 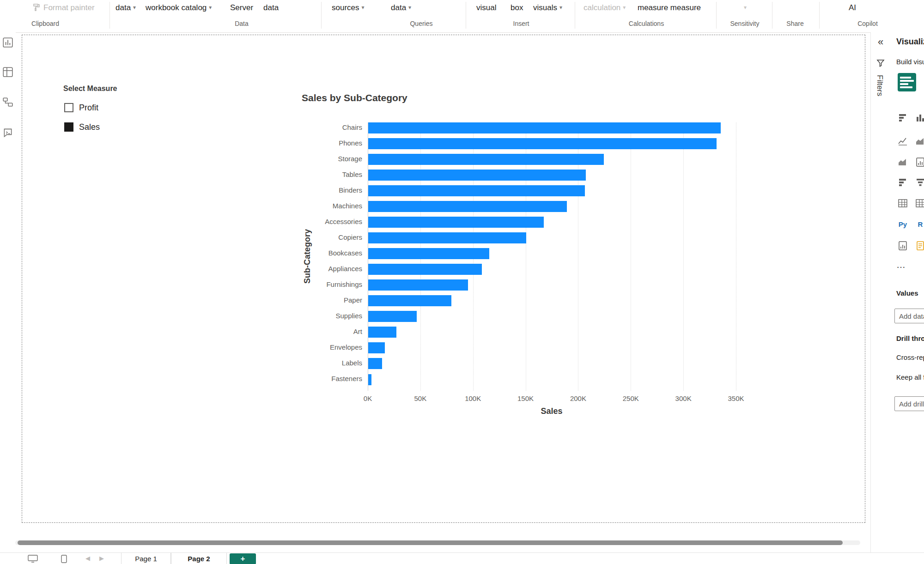 What do you see at coordinates (919, 224) in the screenshot?
I see `r-script-visual-icon: R` at bounding box center [919, 224].